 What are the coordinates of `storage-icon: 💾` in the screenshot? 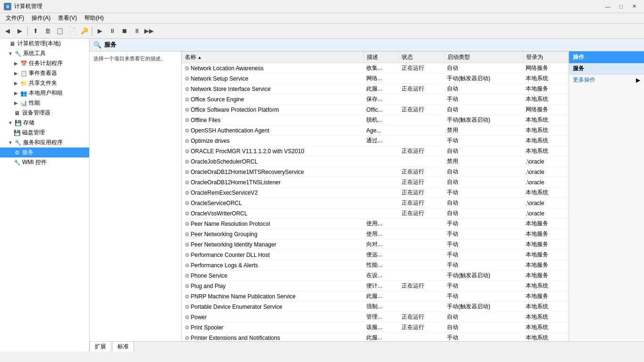 It's located at (18, 123).